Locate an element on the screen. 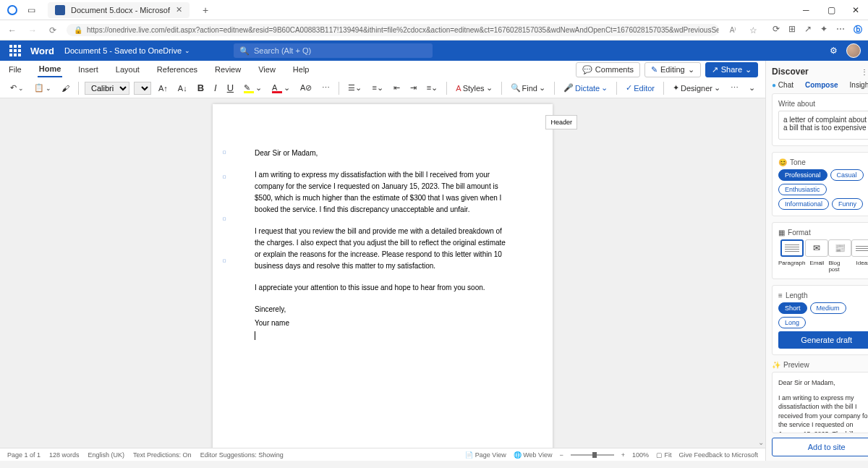 This screenshot has width=868, height=468. tab-insert: Insert is located at coordinates (88, 69).